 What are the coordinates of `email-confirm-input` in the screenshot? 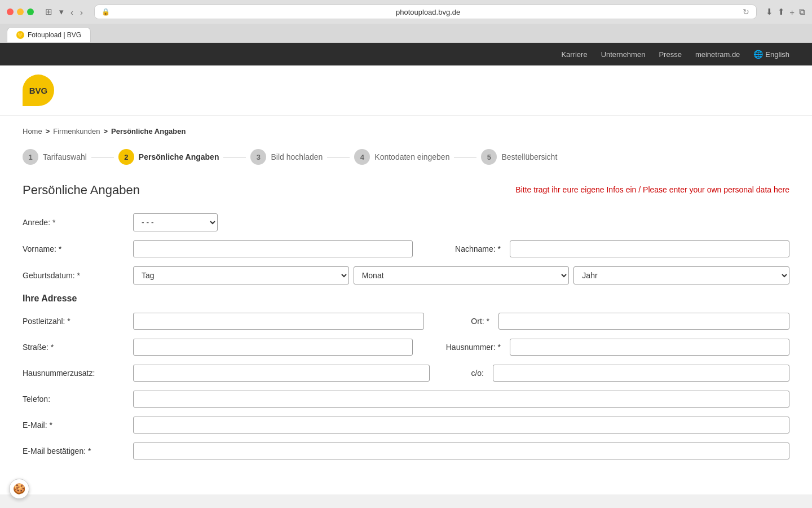 It's located at (461, 451).